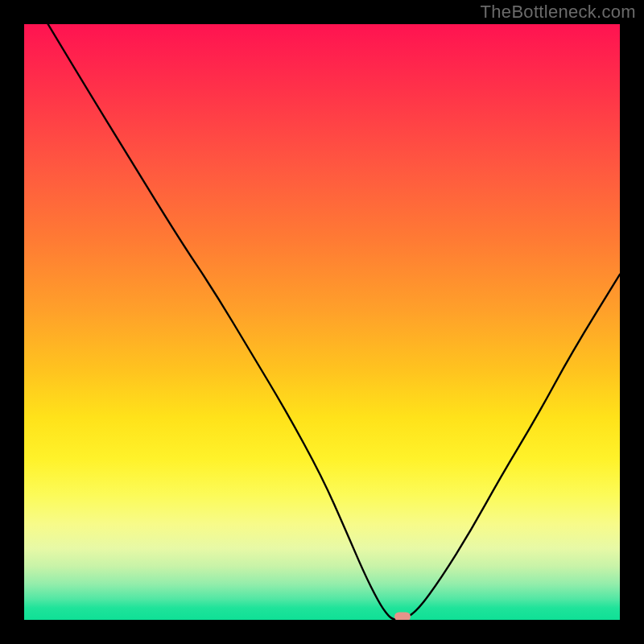 This screenshot has height=644, width=644. I want to click on watermark-text: TheBottleneck.com, so click(559, 12).